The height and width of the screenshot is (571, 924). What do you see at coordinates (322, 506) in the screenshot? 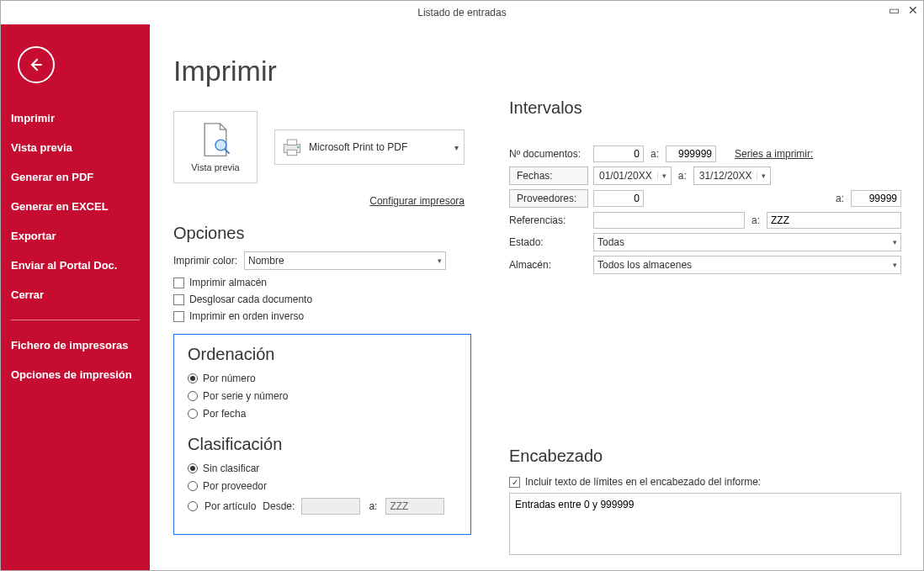
I see `radio-por-articulo: Por artículo Desde: a:` at bounding box center [322, 506].